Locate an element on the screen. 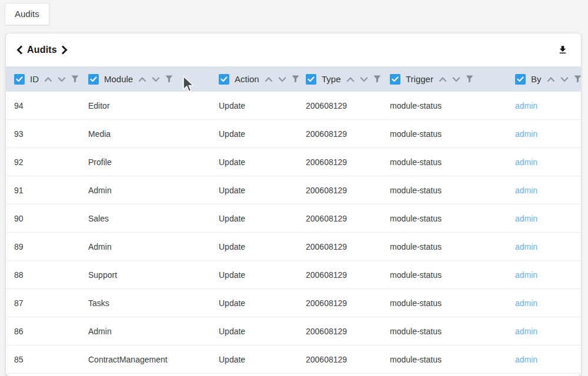  table-row: 94 Editor Update 200608129 module-status… is located at coordinates (293, 106).